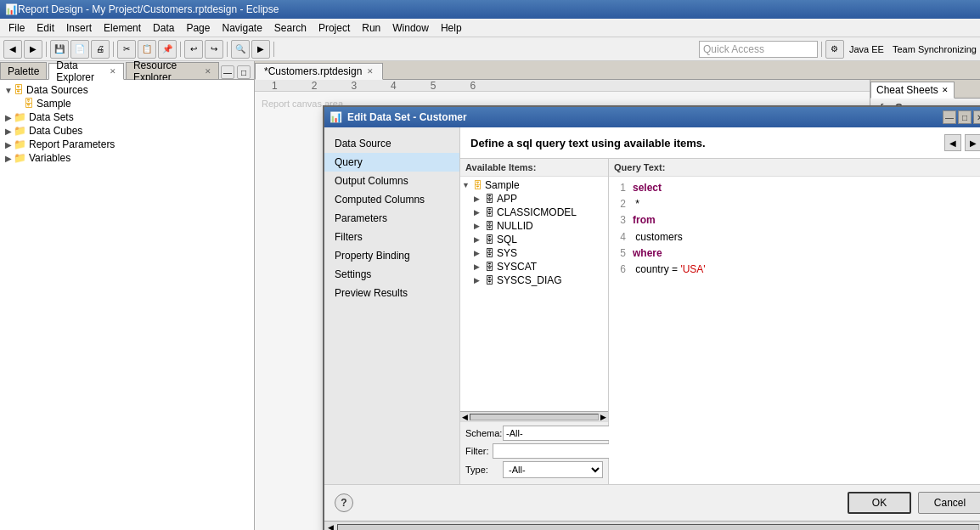  What do you see at coordinates (49, 158) in the screenshot?
I see `label-variables: Variables` at bounding box center [49, 158].